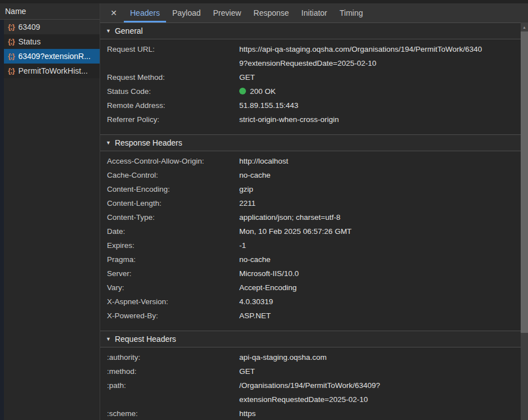  Describe the element at coordinates (311, 245) in the screenshot. I see `header-row: Expires:-1` at that location.